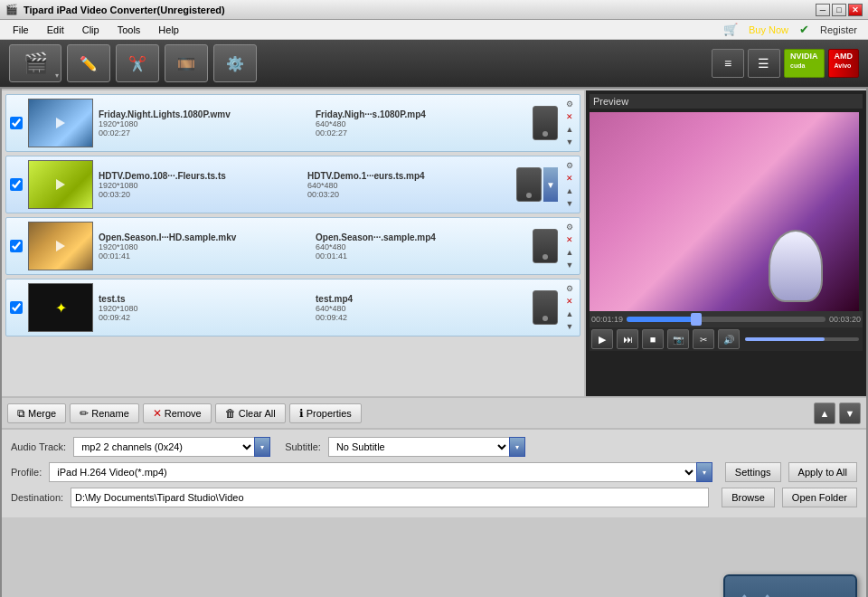 This screenshot has height=597, width=868. Describe the element at coordinates (37, 498) in the screenshot. I see `destination-label: Destination:` at that location.